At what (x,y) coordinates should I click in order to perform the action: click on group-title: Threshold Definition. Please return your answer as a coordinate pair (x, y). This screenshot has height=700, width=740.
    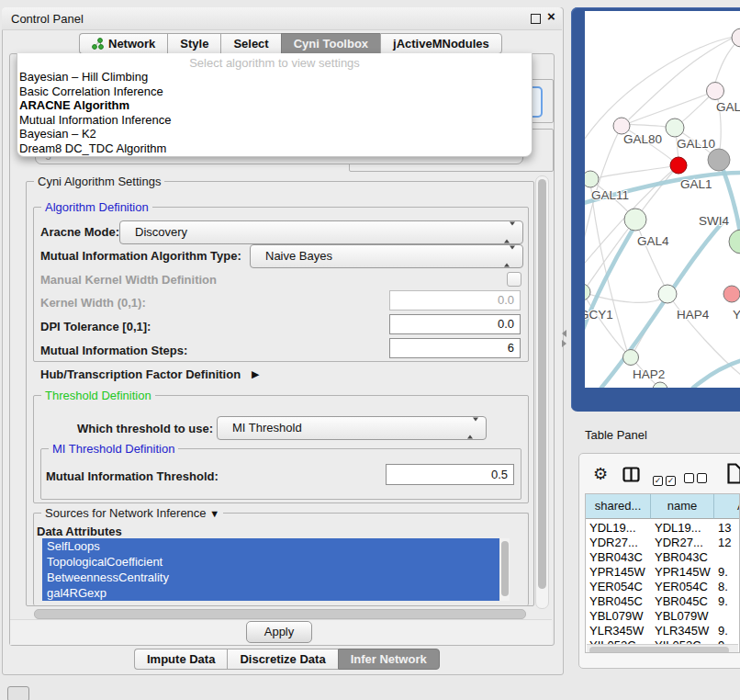
    Looking at the image, I should click on (98, 395).